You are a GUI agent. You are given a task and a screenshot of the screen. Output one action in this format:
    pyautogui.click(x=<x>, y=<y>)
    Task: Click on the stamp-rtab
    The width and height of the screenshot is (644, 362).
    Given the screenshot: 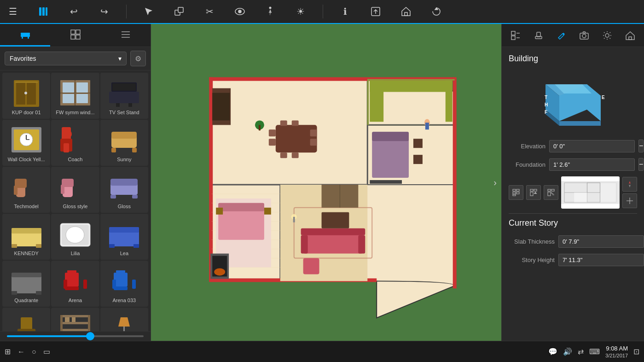 What is the action you would take?
    pyautogui.click(x=539, y=35)
    